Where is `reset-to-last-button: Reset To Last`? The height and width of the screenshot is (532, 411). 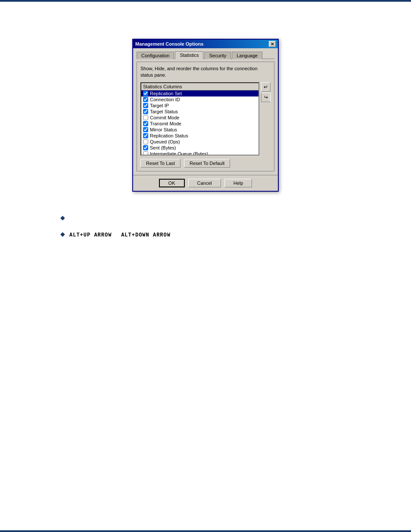
reset-to-last-button: Reset To Last is located at coordinates (160, 163).